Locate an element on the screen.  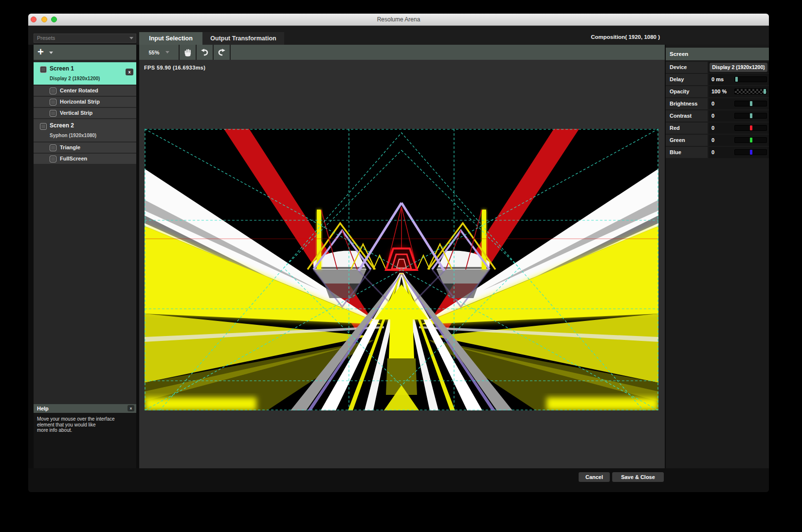
property-label: Contrast is located at coordinates (687, 116).